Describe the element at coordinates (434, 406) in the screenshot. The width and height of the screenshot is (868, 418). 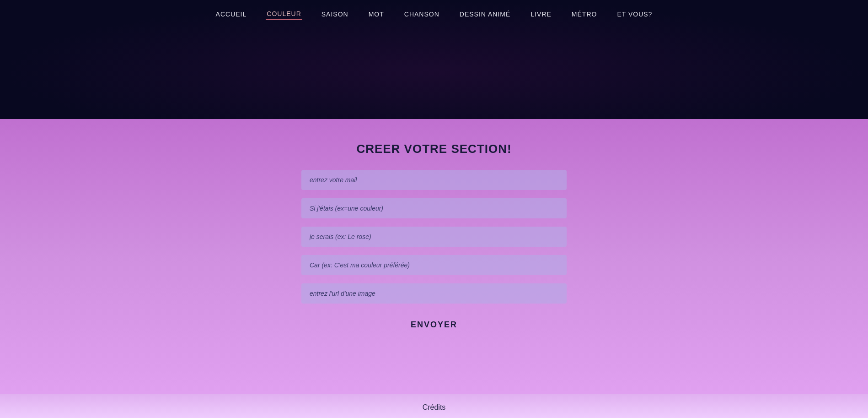
I see `footer: Crédits` at that location.